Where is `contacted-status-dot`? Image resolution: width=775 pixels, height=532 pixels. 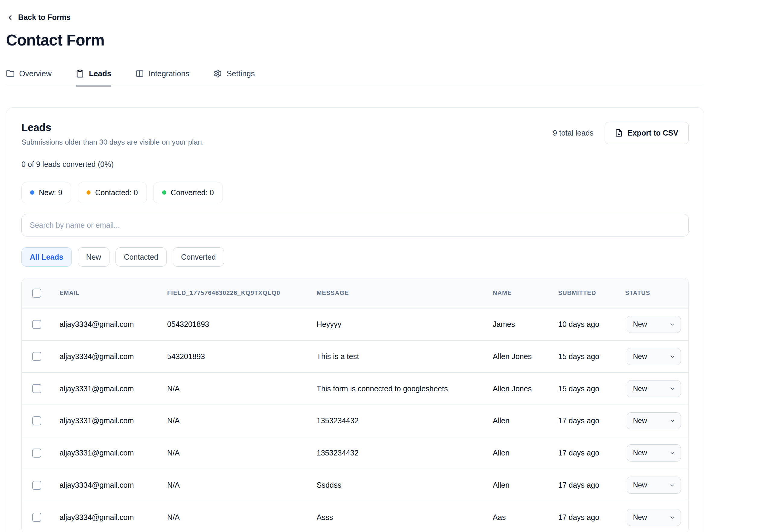
contacted-status-dot is located at coordinates (88, 192).